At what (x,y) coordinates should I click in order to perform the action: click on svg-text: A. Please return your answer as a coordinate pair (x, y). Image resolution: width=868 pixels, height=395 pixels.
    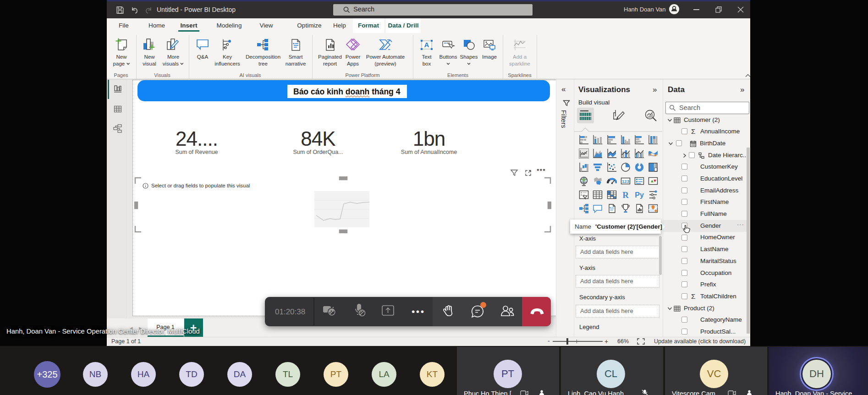
    Looking at the image, I should click on (427, 45).